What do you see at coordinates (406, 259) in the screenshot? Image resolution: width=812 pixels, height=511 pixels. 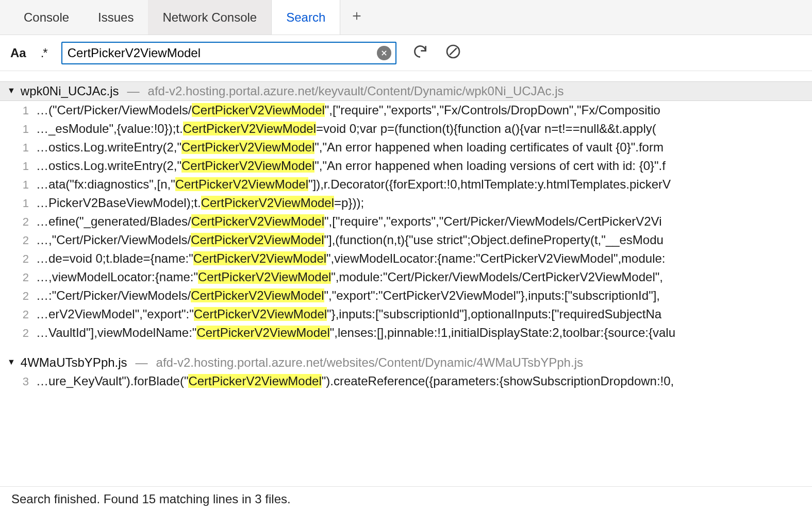 I see `match-row: 2…de=void 0;t.blade={name:"CertPickerV2V…` at bounding box center [406, 259].